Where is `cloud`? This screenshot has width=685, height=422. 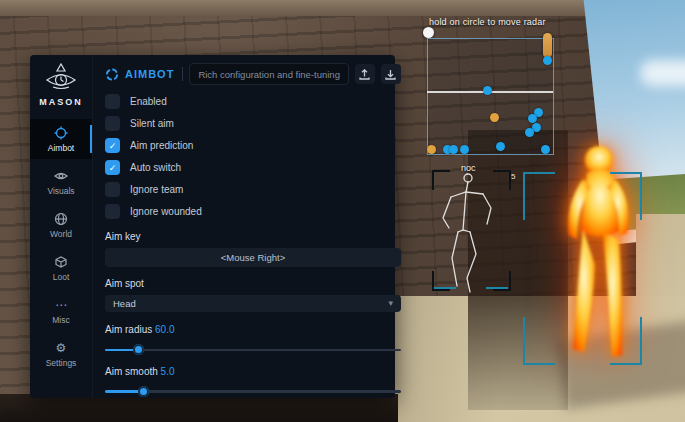 cloud is located at coordinates (662, 73).